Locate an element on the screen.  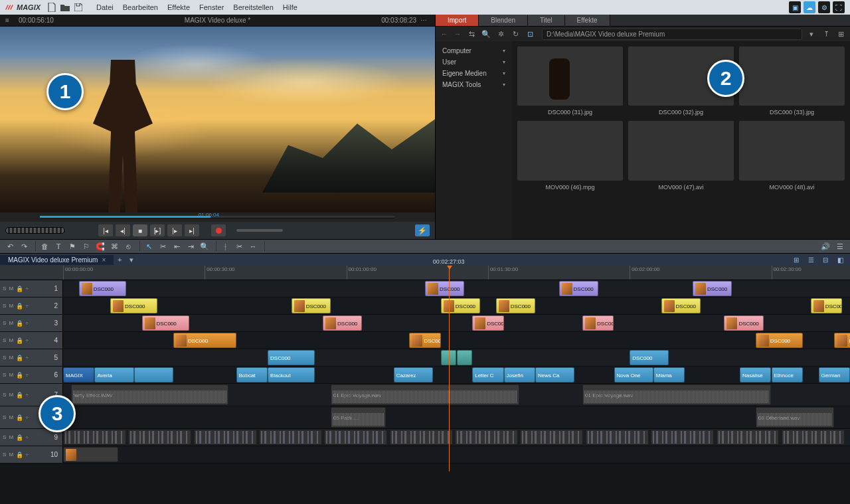
track-lane: 'erfly Effect.WAV01 Epic Voyage.wav01 Ep… is located at coordinates (457, 394).